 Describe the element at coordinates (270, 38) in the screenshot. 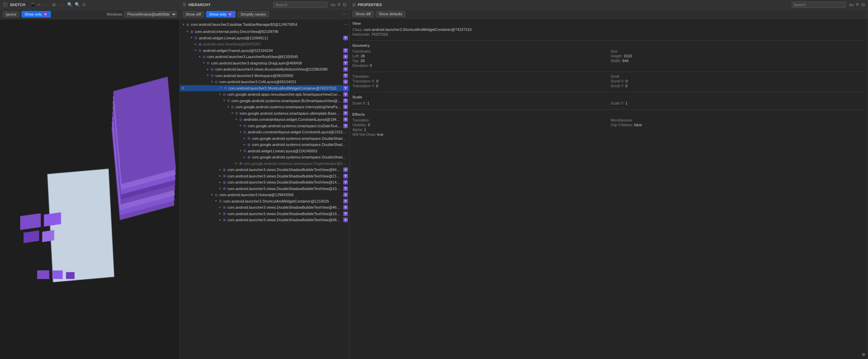

I see `node-text: android.widget.LinearLayout@110949111` at that location.